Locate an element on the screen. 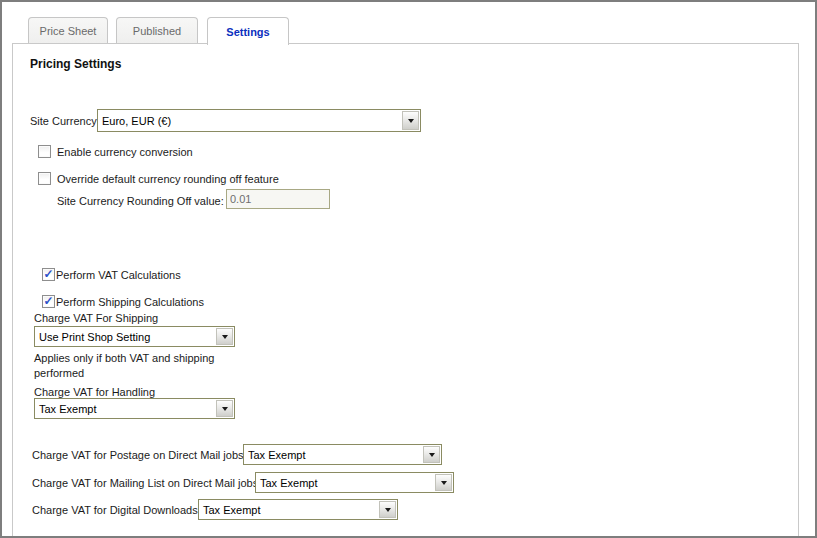  vat-postage-label: Charge VAT for Postage on Direct Mail jo… is located at coordinates (138, 455).